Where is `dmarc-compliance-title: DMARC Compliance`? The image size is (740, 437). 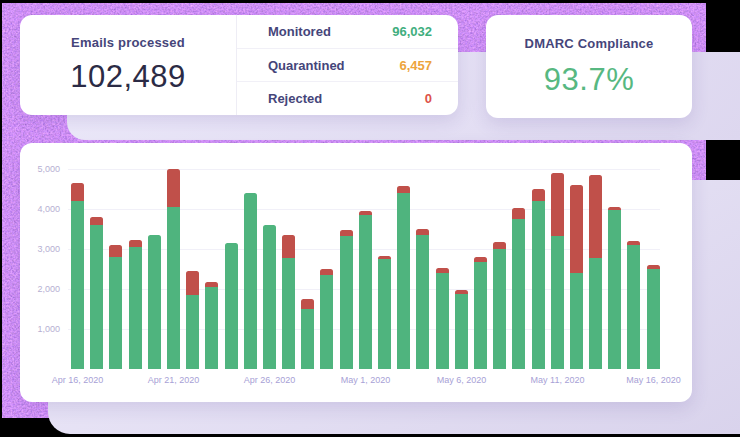 dmarc-compliance-title: DMARC Compliance is located at coordinates (590, 44).